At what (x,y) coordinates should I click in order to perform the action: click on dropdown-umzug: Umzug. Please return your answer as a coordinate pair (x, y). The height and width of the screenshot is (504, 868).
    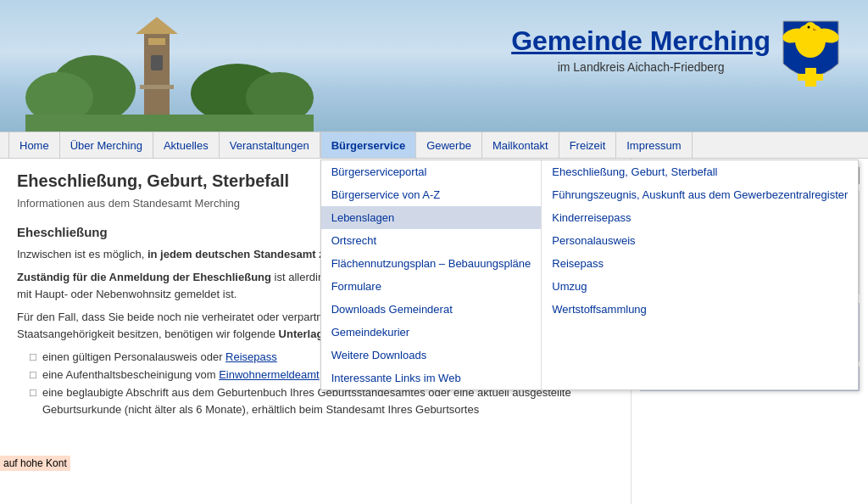
    Looking at the image, I should click on (700, 287).